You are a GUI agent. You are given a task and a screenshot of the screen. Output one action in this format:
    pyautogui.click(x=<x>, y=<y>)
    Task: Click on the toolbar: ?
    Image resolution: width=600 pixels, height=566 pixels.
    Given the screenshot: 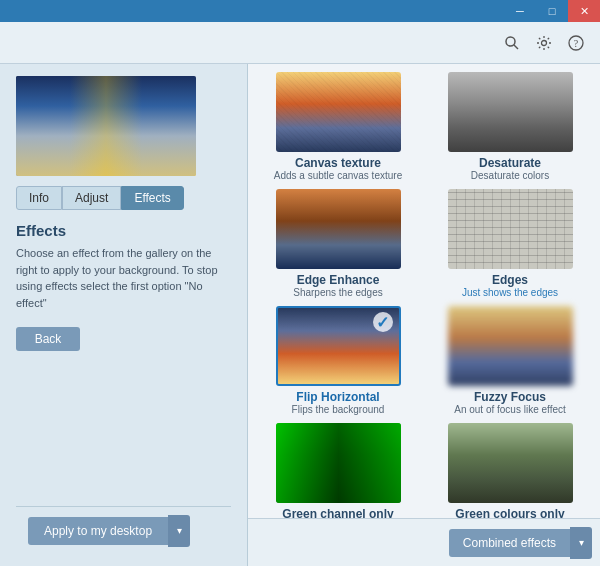 What is the action you would take?
    pyautogui.click(x=300, y=43)
    